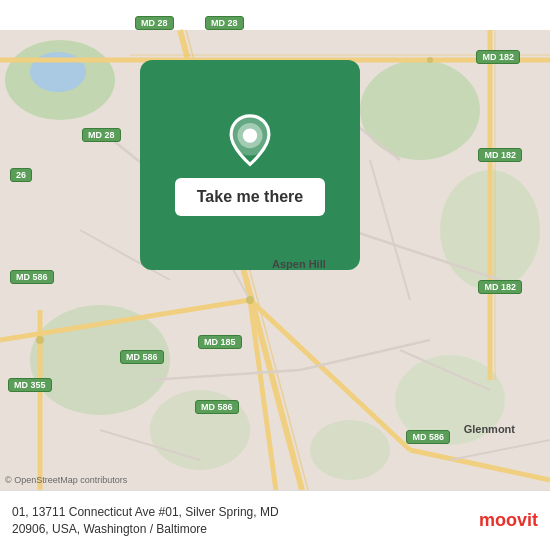  I want to click on map-pin-icon, so click(250, 141).